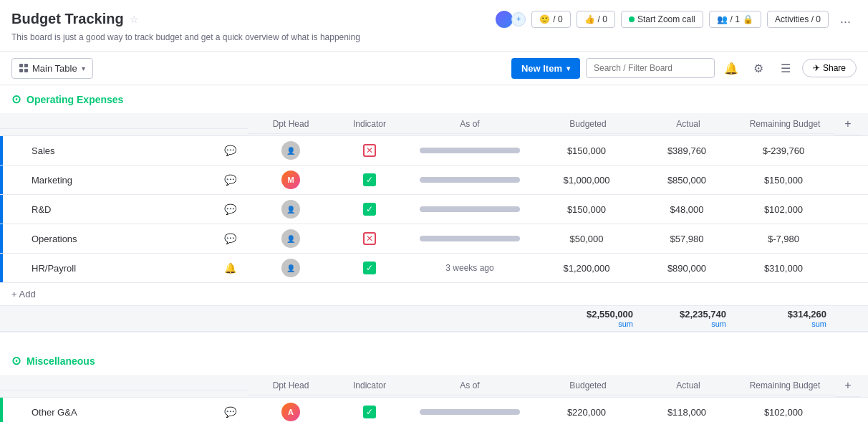  What do you see at coordinates (119, 180) in the screenshot?
I see `row-name-marketing: Marketing` at bounding box center [119, 180].